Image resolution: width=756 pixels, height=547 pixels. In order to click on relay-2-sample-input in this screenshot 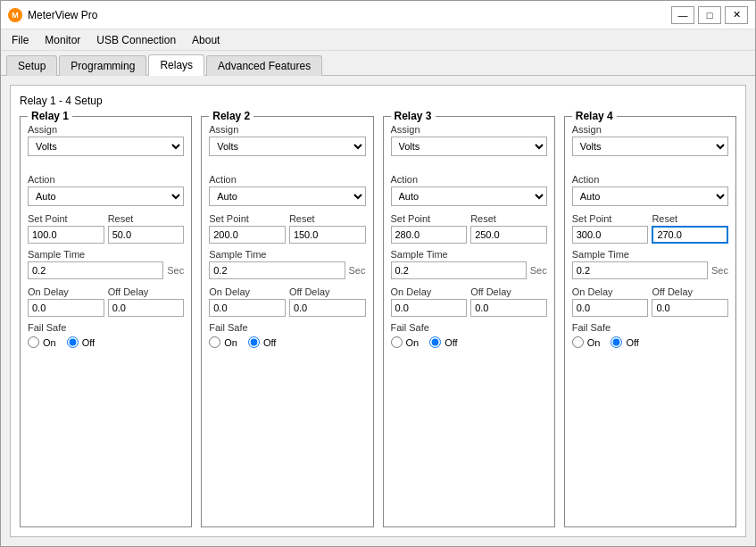, I will do `click(277, 270)`.